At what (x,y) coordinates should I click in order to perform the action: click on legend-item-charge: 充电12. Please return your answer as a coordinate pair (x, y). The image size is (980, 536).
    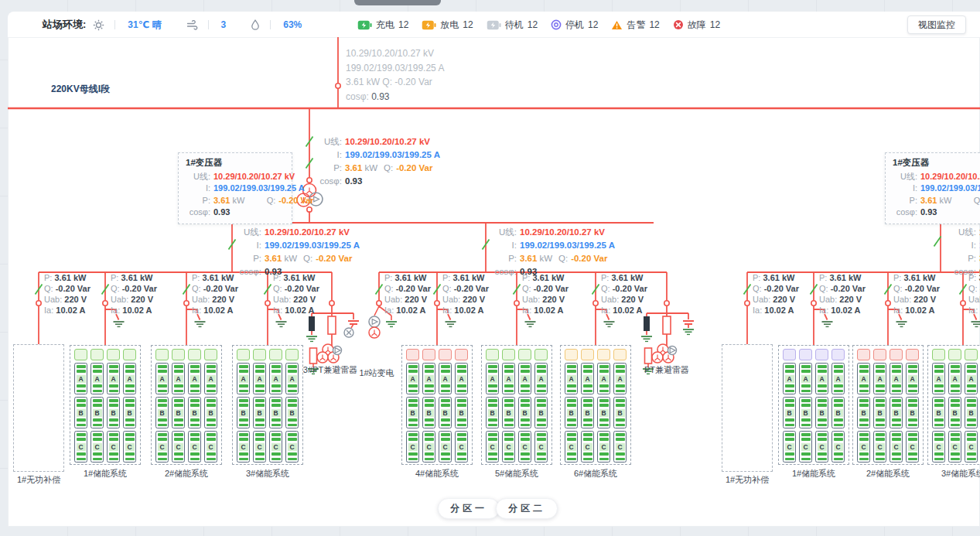
    Looking at the image, I should click on (383, 25).